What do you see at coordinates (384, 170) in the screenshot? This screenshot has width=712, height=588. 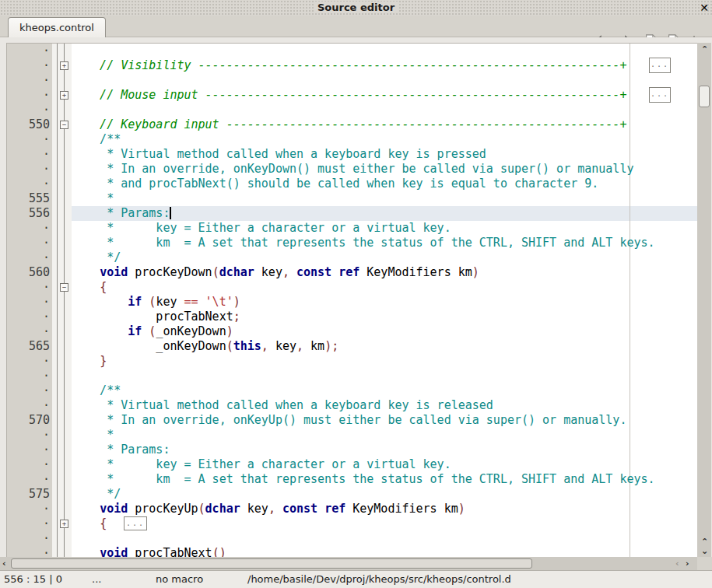 I see `code-text: * In an override, onKeyDown() must eithe…` at bounding box center [384, 170].